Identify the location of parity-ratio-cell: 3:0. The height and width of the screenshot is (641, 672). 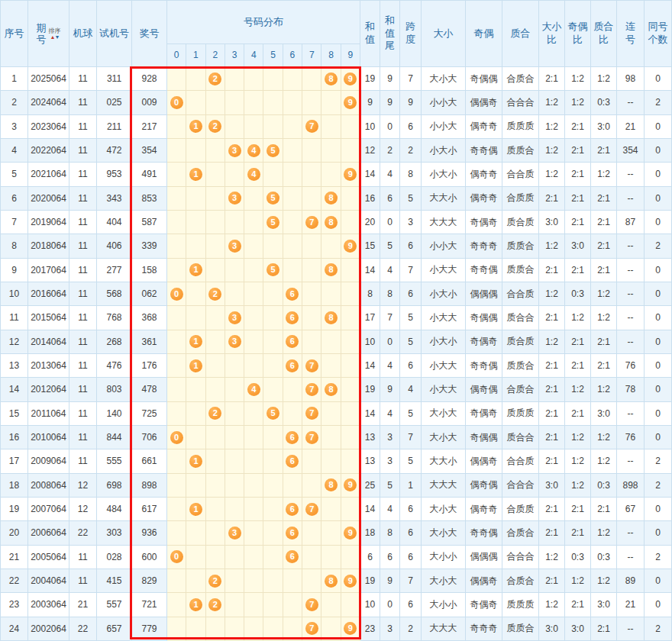
(578, 629).